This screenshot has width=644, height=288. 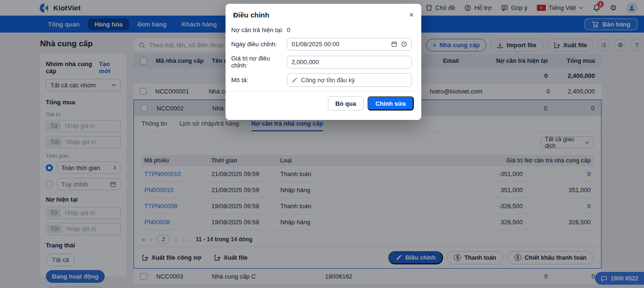 What do you see at coordinates (394, 44) in the screenshot?
I see `calendar-icon` at bounding box center [394, 44].